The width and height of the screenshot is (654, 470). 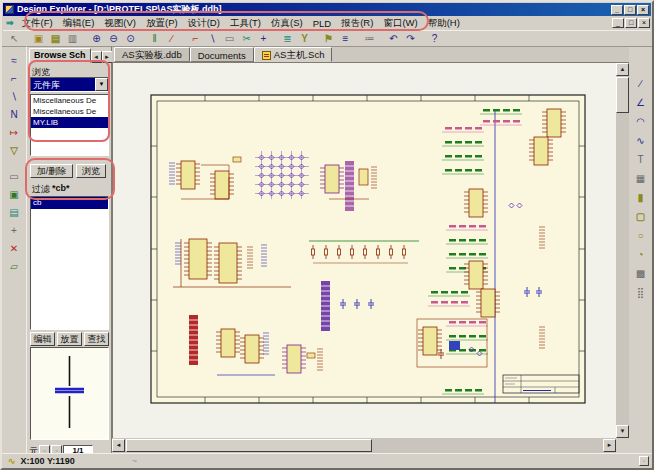 I want to click on close-icon: ×, so click(x=643, y=10).